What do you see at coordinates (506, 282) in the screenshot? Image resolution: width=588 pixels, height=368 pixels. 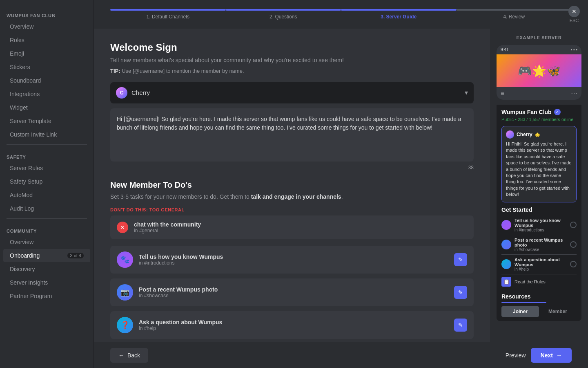 I see `rules-icon: 📋` at bounding box center [506, 282].